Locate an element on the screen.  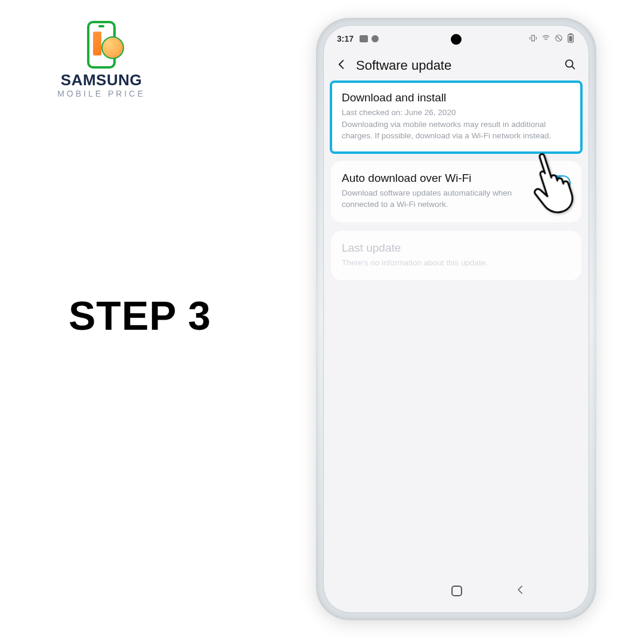
recents-icon is located at coordinates (392, 591).